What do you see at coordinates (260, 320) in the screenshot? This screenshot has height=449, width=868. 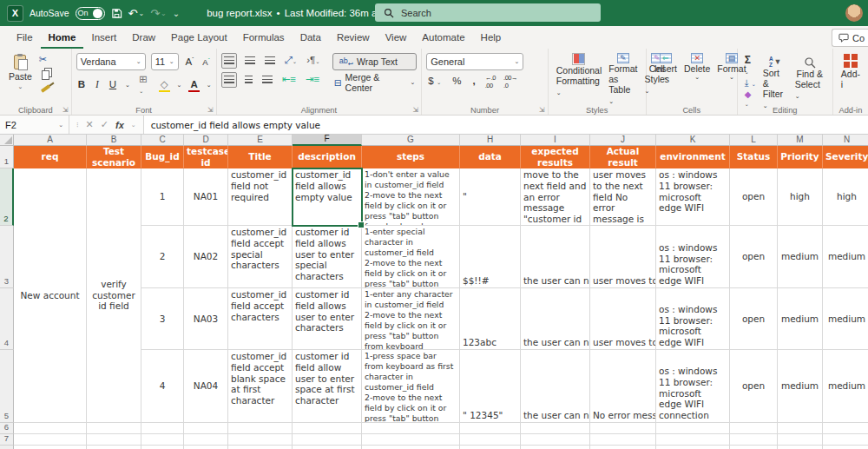 I see `cell-e4: customer_id field accept characters` at bounding box center [260, 320].